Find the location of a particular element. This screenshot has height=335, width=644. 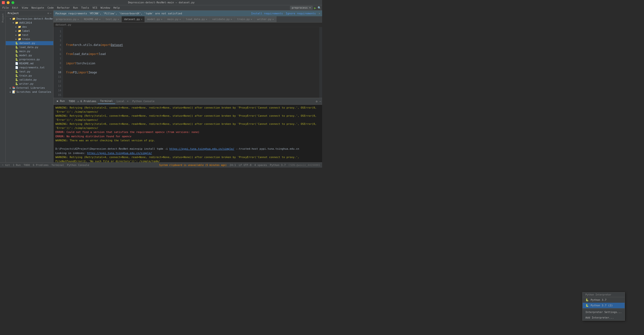

terminal-tab: Terminal is located at coordinates (106, 101).